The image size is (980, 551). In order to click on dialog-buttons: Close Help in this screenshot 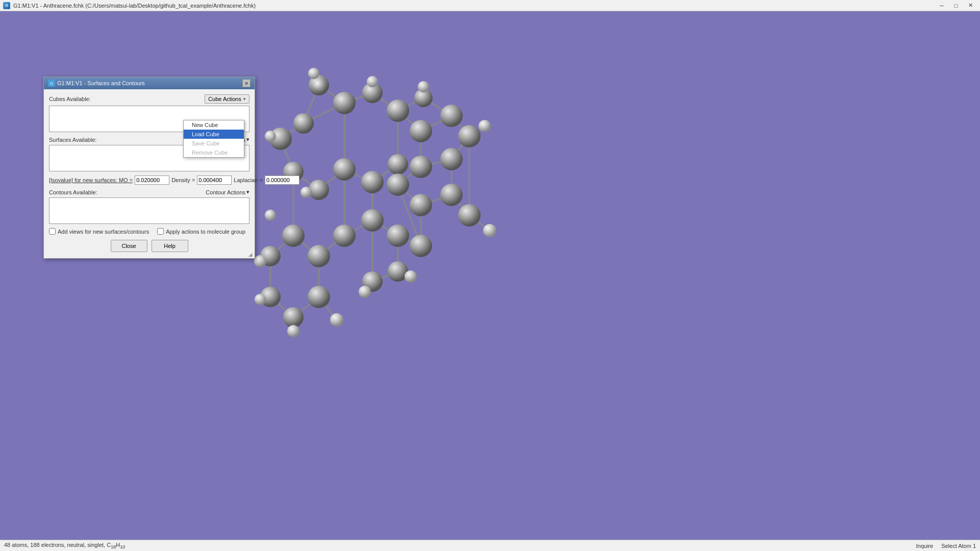, I will do `click(149, 247)`.